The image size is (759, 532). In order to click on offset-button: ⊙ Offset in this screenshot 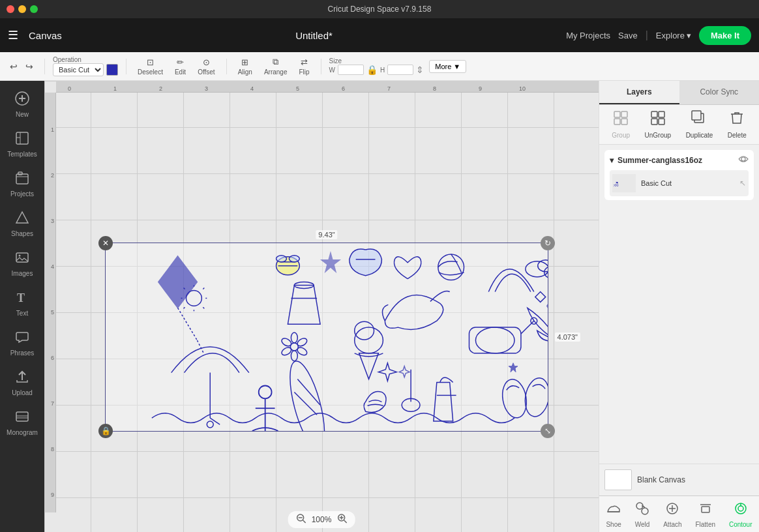, I will do `click(206, 66)`.